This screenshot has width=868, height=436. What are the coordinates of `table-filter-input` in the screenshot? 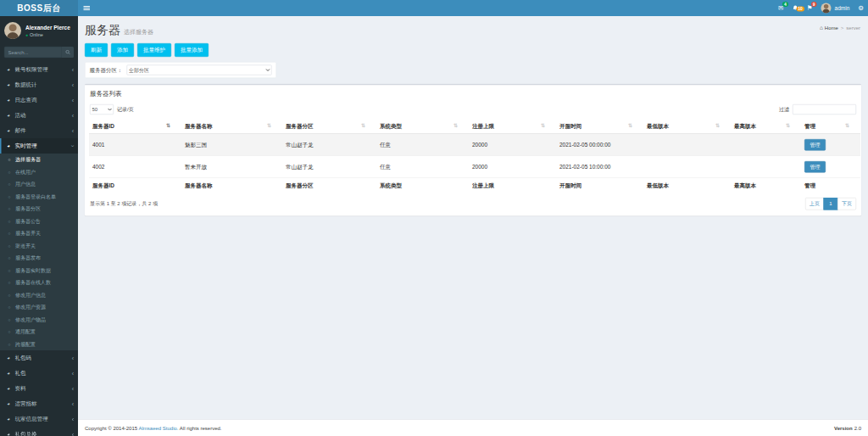 It's located at (824, 109).